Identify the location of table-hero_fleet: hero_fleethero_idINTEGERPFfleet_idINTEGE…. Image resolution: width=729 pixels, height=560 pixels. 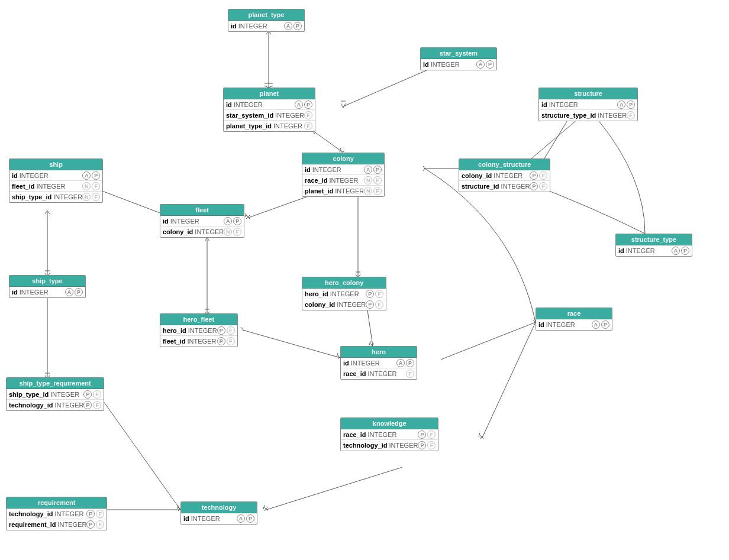
(199, 330).